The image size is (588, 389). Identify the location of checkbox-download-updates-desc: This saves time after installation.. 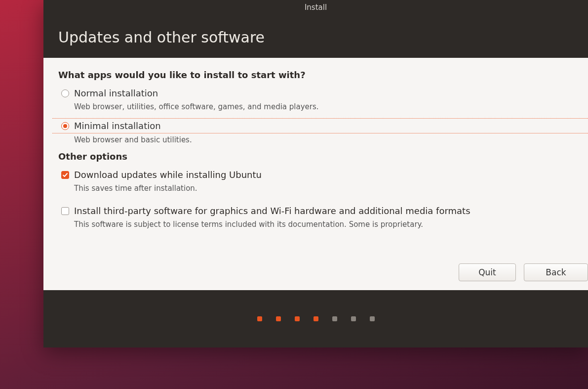
(324, 188).